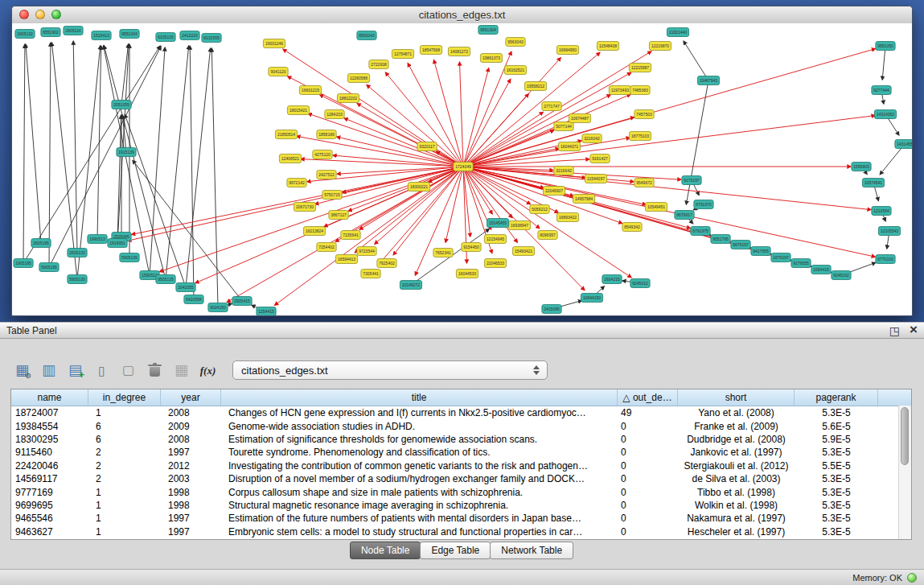 Image resolution: width=924 pixels, height=585 pixels. I want to click on import-table-icon: ▦, so click(182, 370).